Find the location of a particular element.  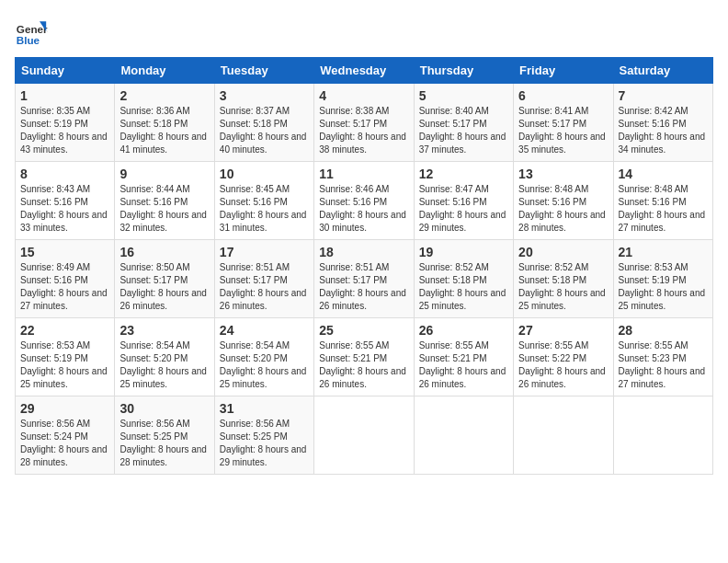

page-header: General Blue is located at coordinates (364, 31).